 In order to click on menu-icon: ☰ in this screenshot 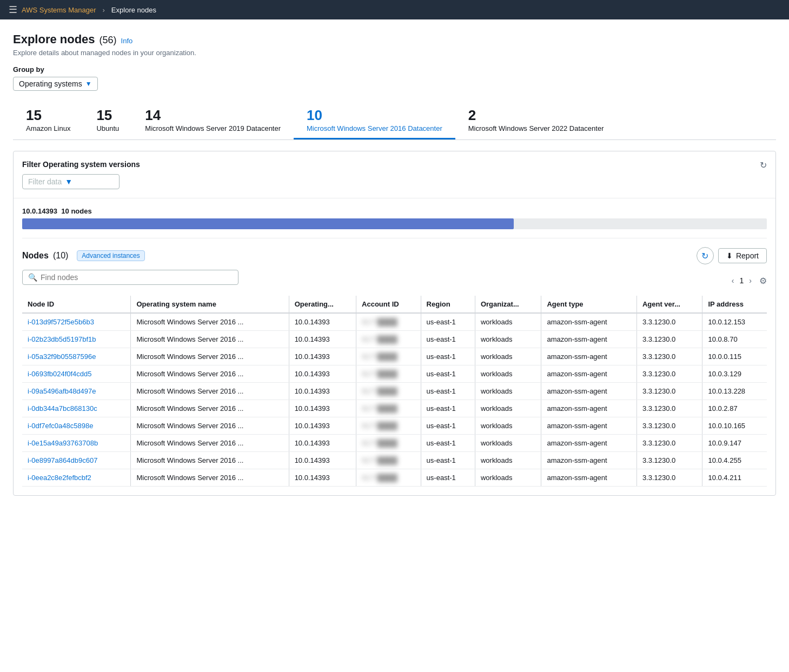, I will do `click(13, 10)`.